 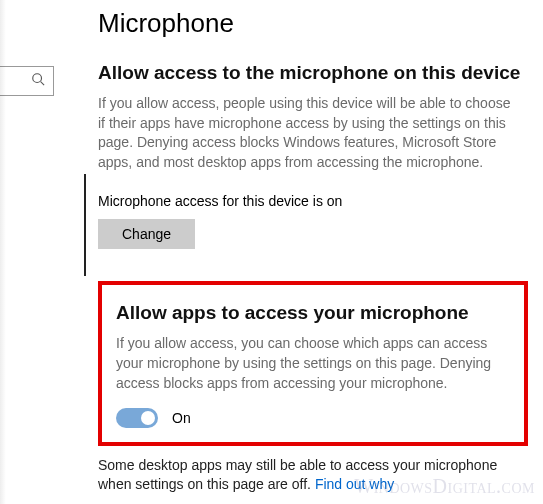 What do you see at coordinates (313, 476) in the screenshot?
I see `footer-note: Some desktop apps may still be able to a…` at bounding box center [313, 476].